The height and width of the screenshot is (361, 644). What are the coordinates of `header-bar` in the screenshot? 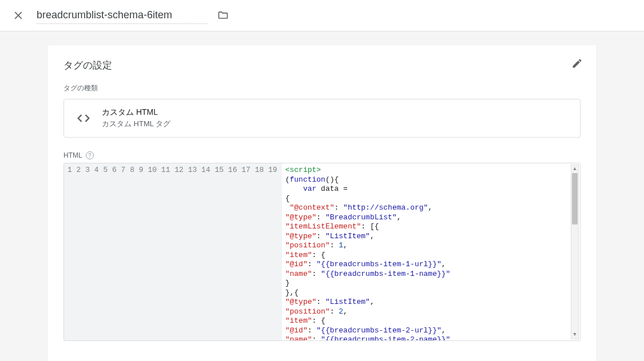 It's located at (322, 16).